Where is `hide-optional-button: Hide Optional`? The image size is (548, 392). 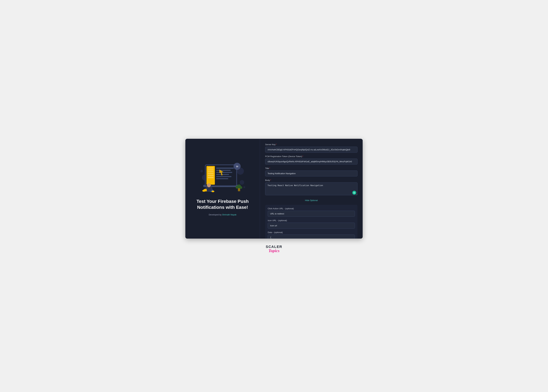 hide-optional-button: Hide Optional is located at coordinates (311, 200).